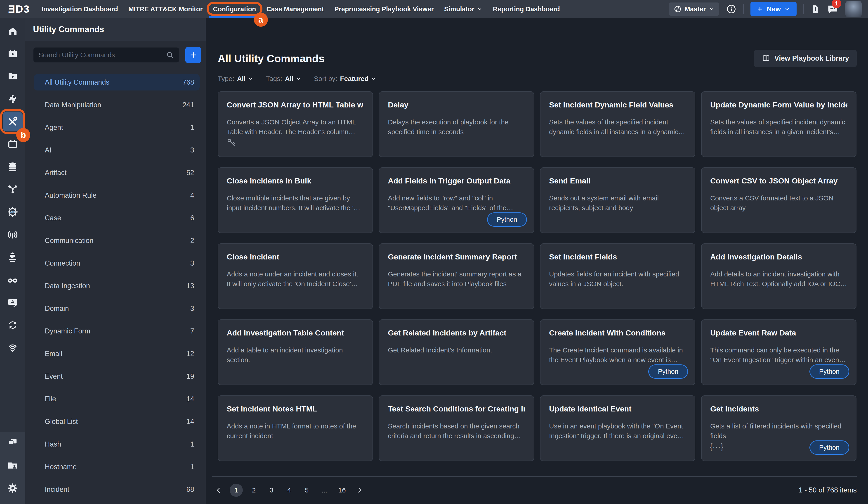 The width and height of the screenshot is (868, 504). I want to click on command-card-add-investigation-table-content: Add Investigation Table Content Add a ta…, so click(296, 352).